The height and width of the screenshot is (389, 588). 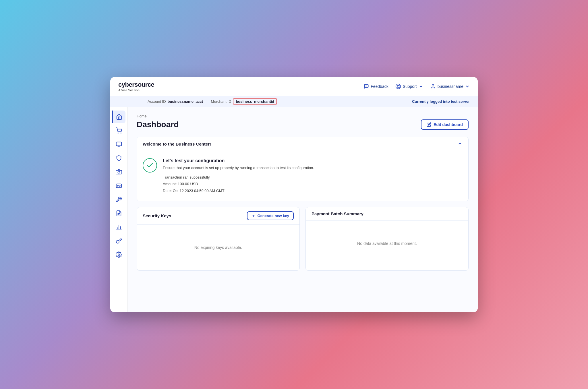 What do you see at coordinates (387, 239) in the screenshot?
I see `payment-batch-card: Payment Batch Summary No data available …` at bounding box center [387, 239].